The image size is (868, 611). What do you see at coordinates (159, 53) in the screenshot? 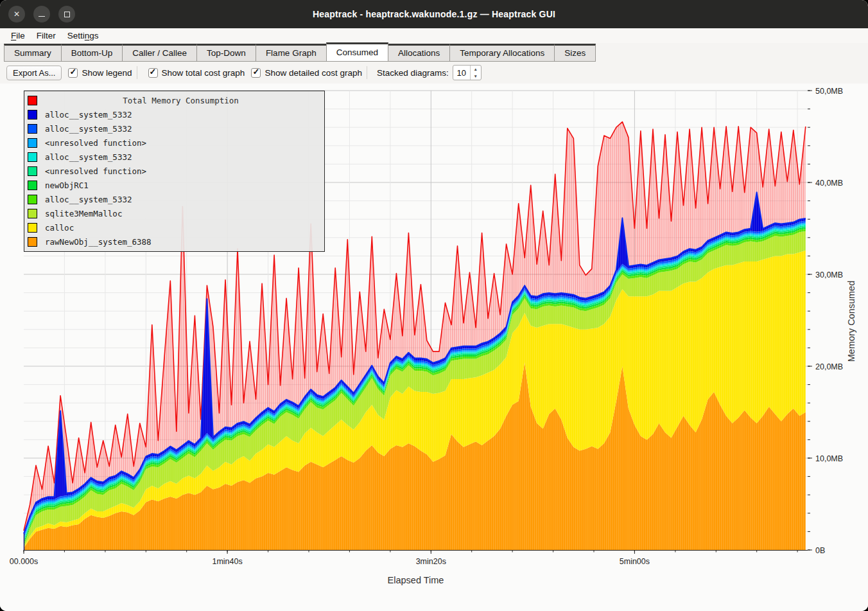
I see `tab-caller-callee: Caller / Callee` at bounding box center [159, 53].